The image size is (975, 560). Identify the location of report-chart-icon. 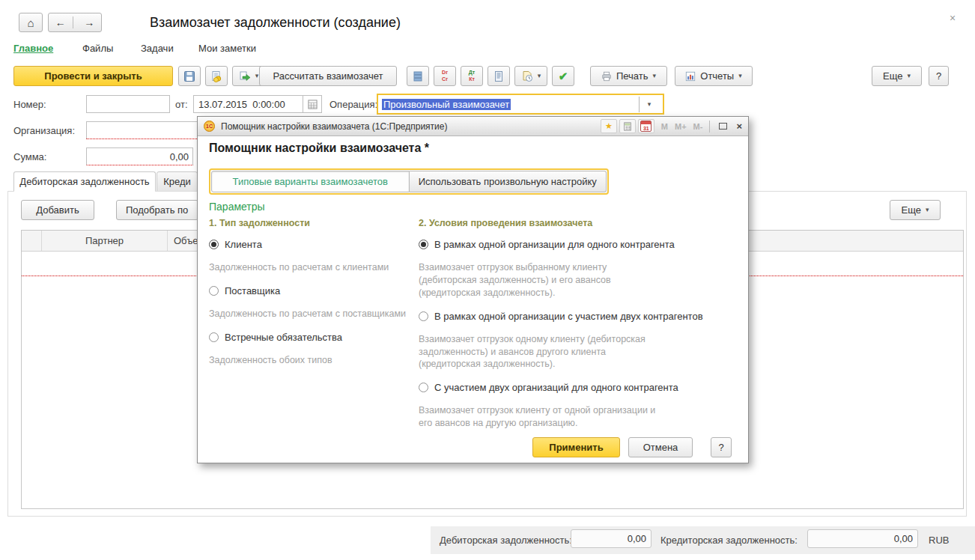
(690, 76).